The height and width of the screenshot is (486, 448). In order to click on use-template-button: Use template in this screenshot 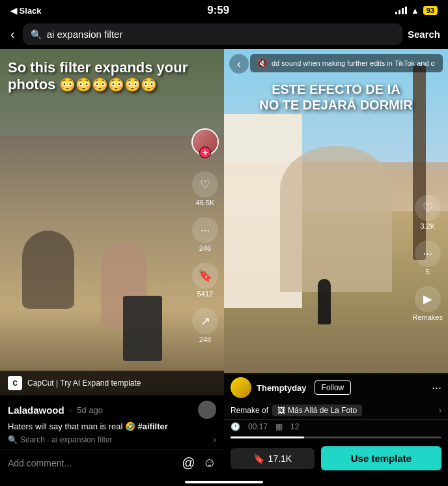, I will do `click(382, 459)`.